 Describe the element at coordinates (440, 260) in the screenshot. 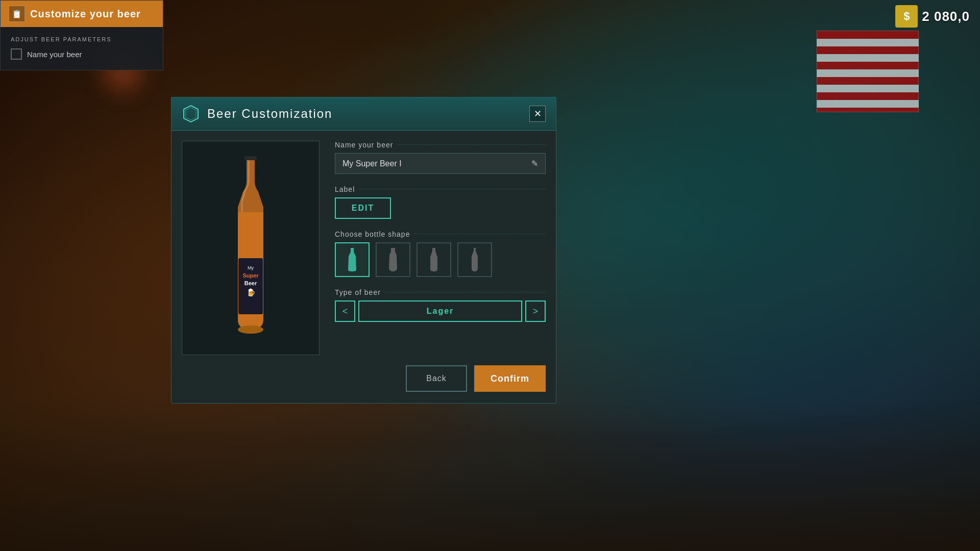

I see `bottle-shapes-row` at that location.